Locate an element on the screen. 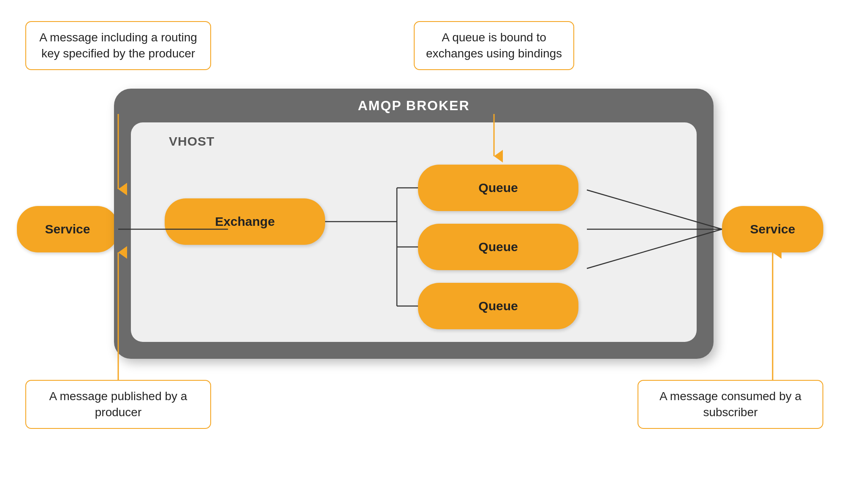 Image resolution: width=844 pixels, height=504 pixels. tooltip-routing-key-text: A message including a routing key specif… is located at coordinates (118, 46).